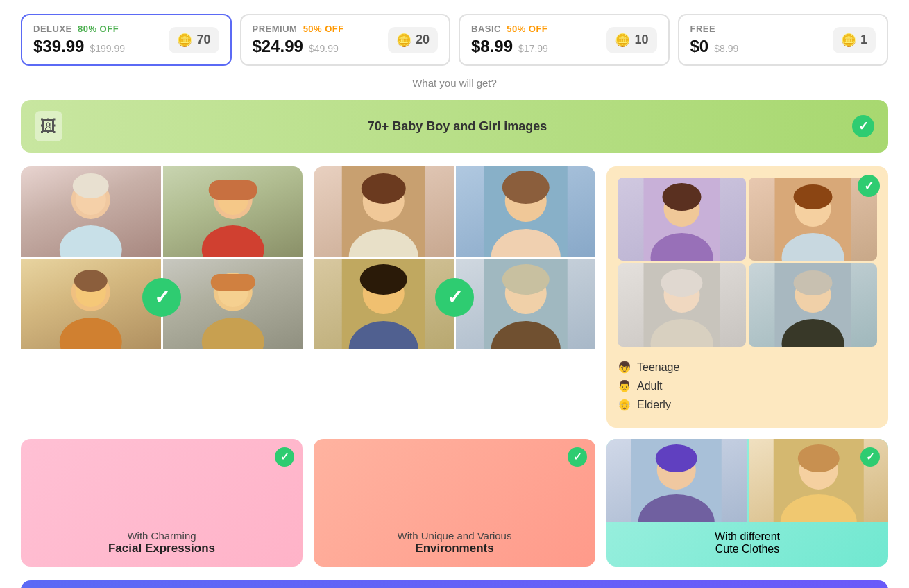 The height and width of the screenshot is (588, 909). I want to click on plan-tier-label: FREE, so click(704, 29).